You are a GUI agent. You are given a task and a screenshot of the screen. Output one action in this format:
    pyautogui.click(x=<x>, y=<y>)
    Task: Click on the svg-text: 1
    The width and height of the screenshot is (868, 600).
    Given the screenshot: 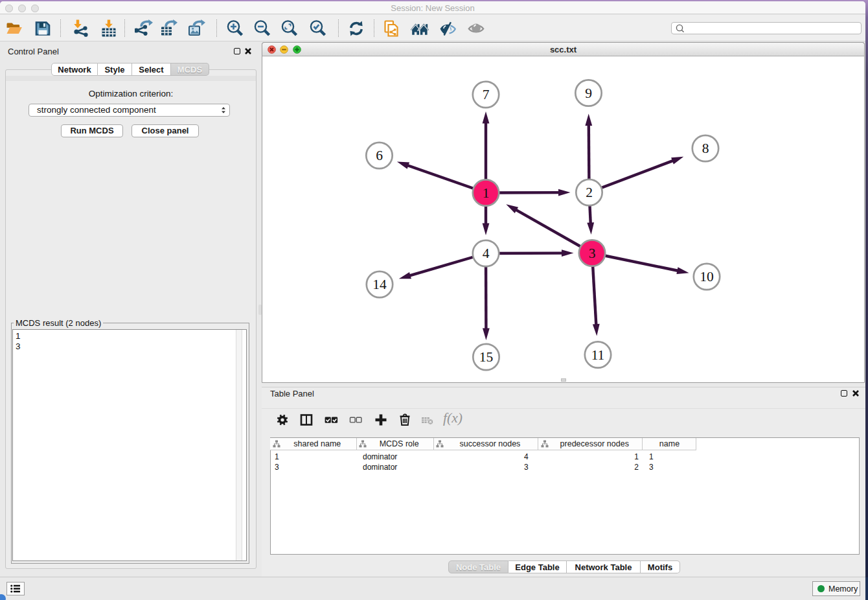 What is the action you would take?
    pyautogui.click(x=486, y=193)
    